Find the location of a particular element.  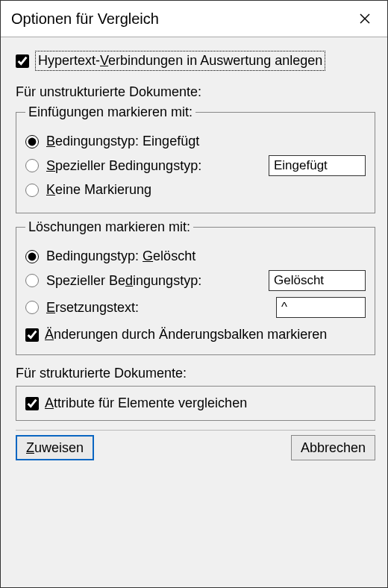

unstructured-section-label: Für unstrukturierte Dokumente: is located at coordinates (195, 93).